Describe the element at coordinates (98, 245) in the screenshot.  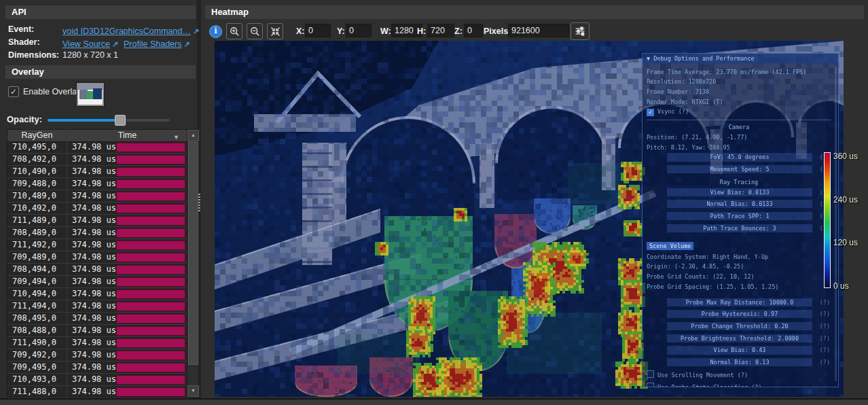
I see `table-row: 711,492,0 374.98 us` at that location.